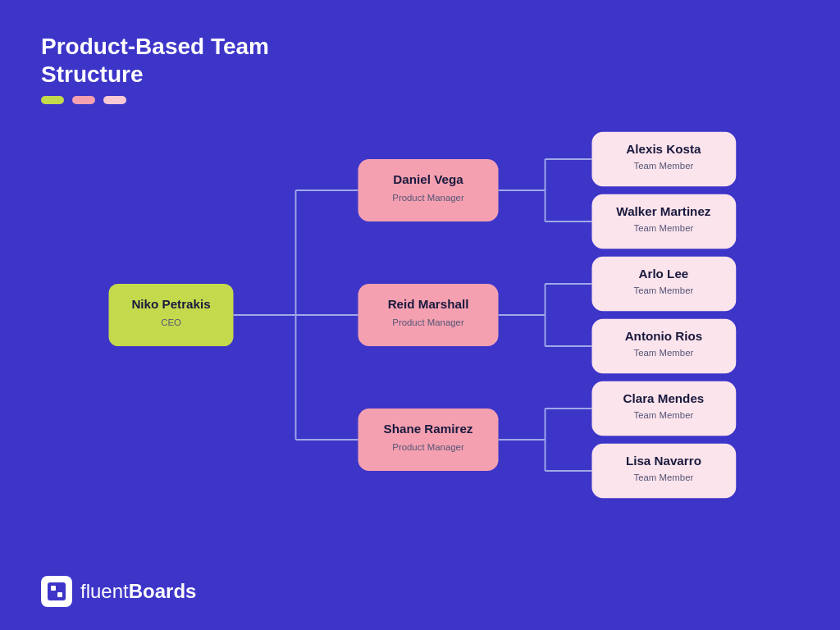 Image resolution: width=840 pixels, height=630 pixels. What do you see at coordinates (664, 274) in the screenshot?
I see `svg-text: Arlo Lee` at bounding box center [664, 274].